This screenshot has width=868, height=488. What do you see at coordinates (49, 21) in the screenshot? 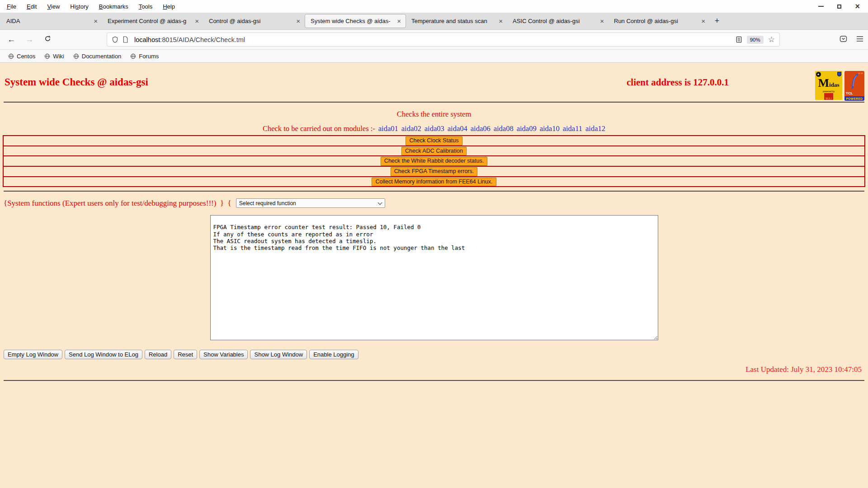
I see `tab-title: AIDA` at bounding box center [49, 21].